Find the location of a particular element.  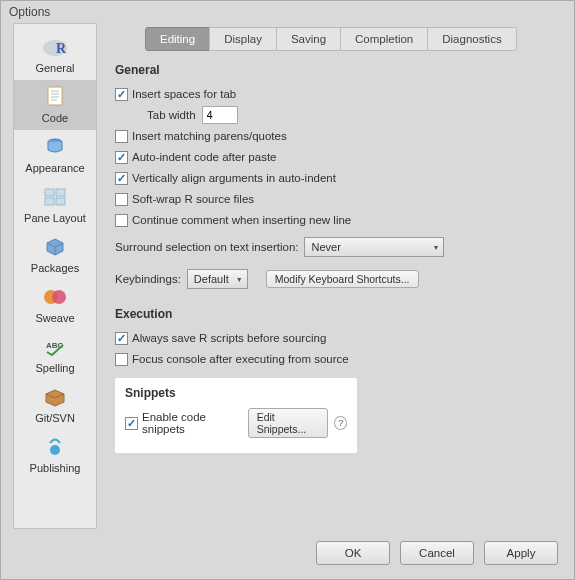

dialog-footer: OK Cancel Apply is located at coordinates (288, 554).